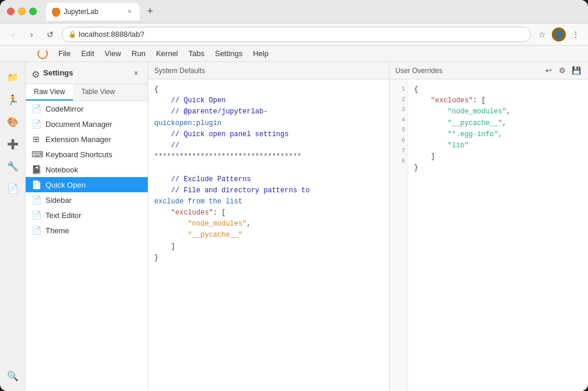  What do you see at coordinates (548, 71) in the screenshot?
I see `undo-button: ↩` at bounding box center [548, 71].